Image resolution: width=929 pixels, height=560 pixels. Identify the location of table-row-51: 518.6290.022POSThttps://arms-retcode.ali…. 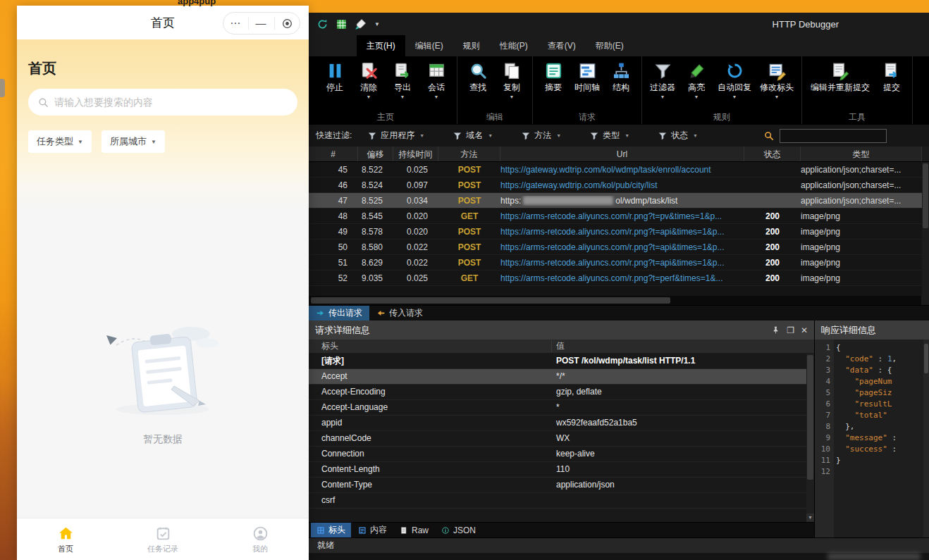
(615, 263).